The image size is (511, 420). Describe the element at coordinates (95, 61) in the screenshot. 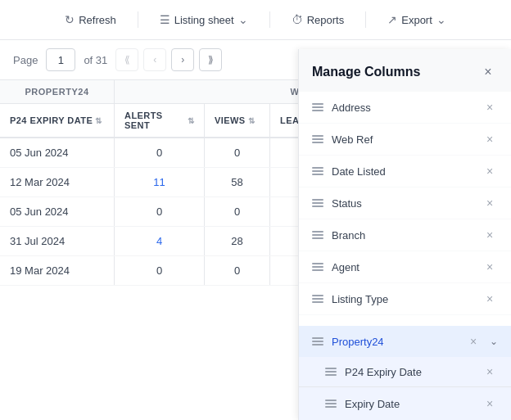

I see `of-text: of 31` at that location.